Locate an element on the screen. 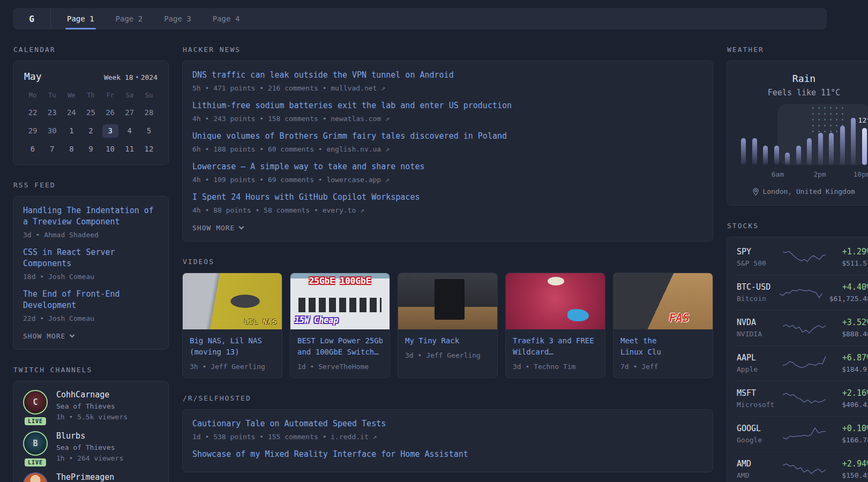  weather-time-ticks: 6am2pm10pm is located at coordinates (804, 175).